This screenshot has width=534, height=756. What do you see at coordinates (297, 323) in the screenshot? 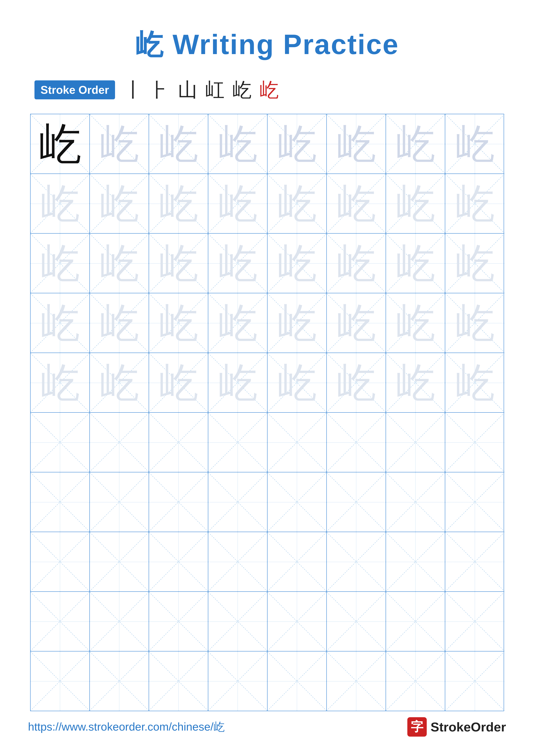
I see `grid-cell-4-5: 屹` at bounding box center [297, 323].